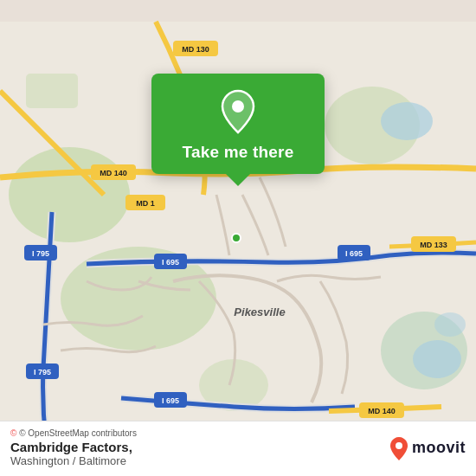 This screenshot has height=476, width=476. What do you see at coordinates (74, 447) in the screenshot?
I see `location-title: Cambridge Factors,` at bounding box center [74, 447].